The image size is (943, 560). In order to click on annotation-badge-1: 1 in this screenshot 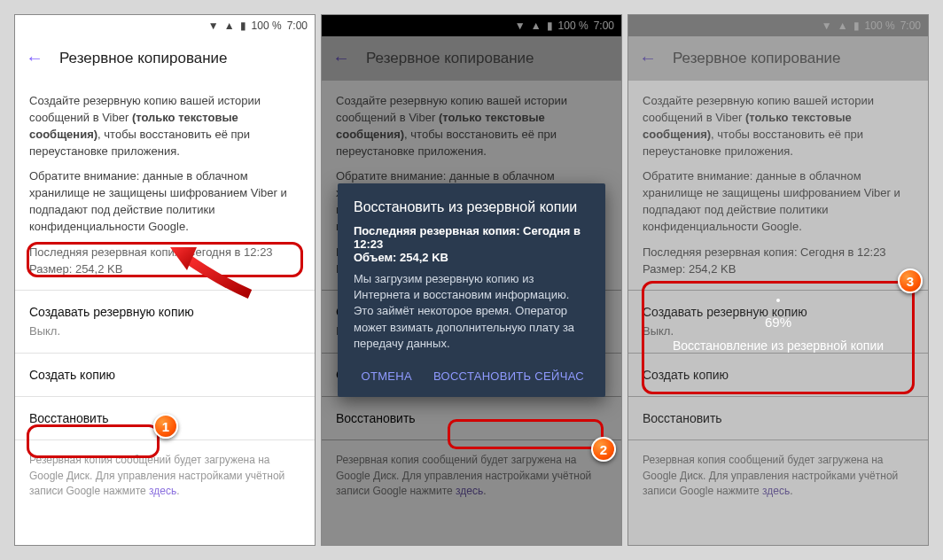, I will do `click(166, 426)`.